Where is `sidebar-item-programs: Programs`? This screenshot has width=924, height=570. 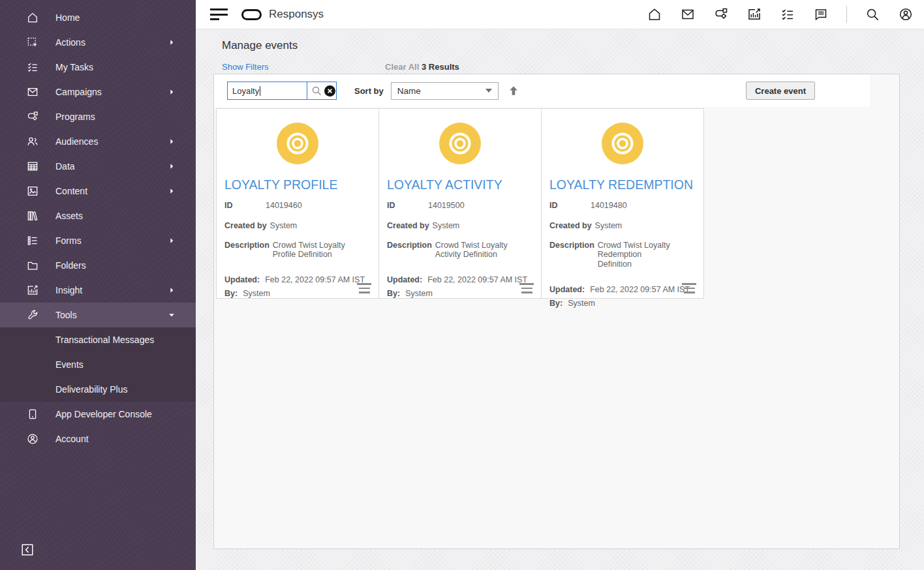 sidebar-item-programs: Programs is located at coordinates (98, 117).